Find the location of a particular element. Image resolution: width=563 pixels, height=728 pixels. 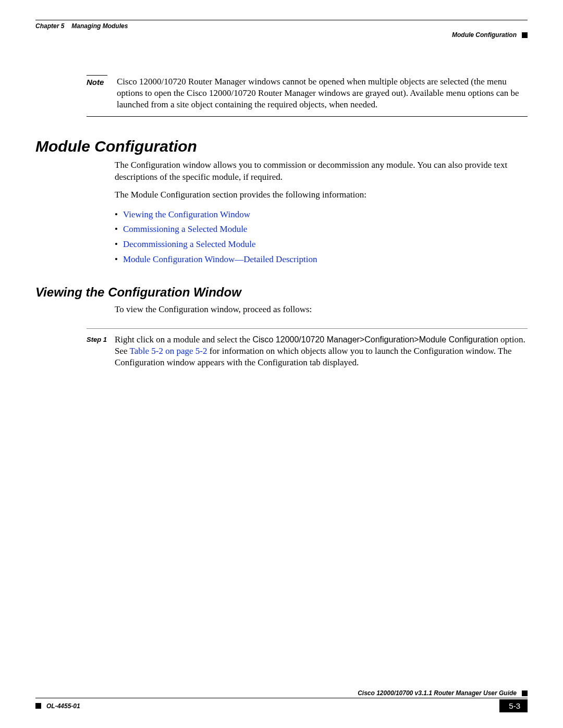

ui-path: Cisco 12000/10720 Manager>Configuration>… is located at coordinates (375, 340).